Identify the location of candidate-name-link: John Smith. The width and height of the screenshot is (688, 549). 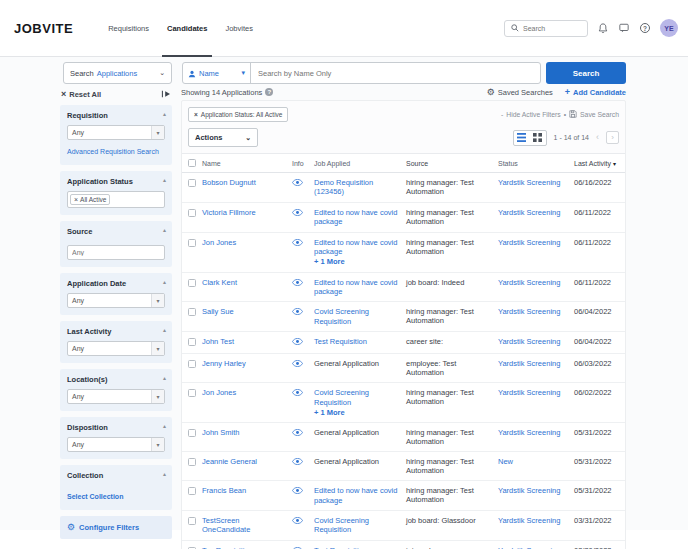
(221, 432).